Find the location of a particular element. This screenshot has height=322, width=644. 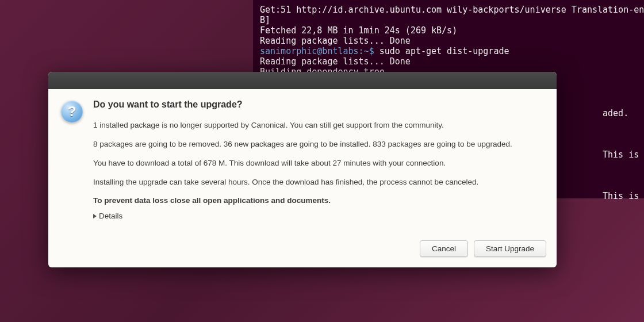

term-line: B] is located at coordinates (265, 20).